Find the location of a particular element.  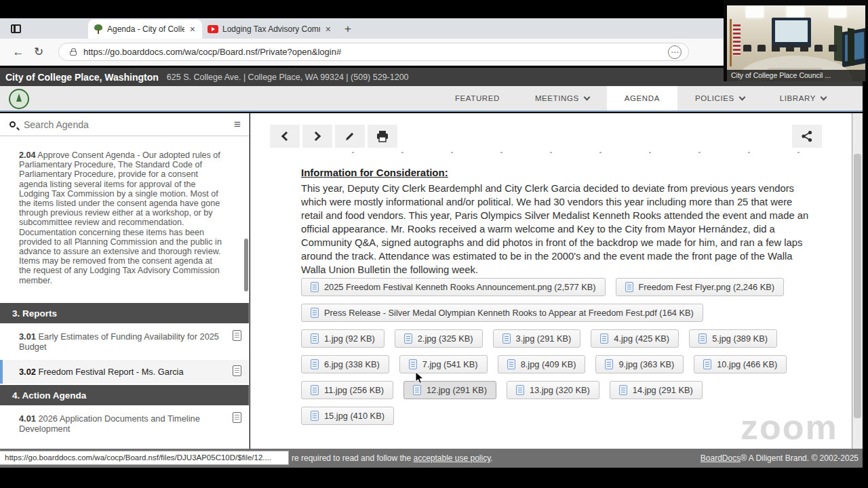

attachment-button: 9.jpg (363 KB) is located at coordinates (639, 365).